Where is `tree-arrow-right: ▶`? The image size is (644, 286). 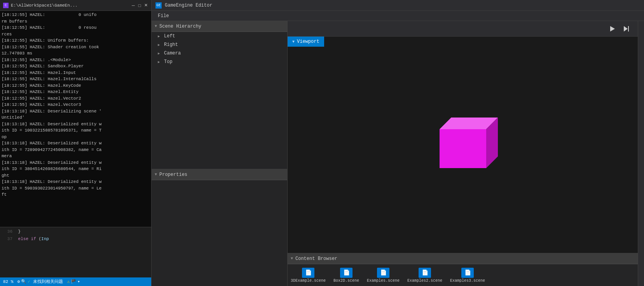
tree-arrow-right: ▶ is located at coordinates (160, 45).